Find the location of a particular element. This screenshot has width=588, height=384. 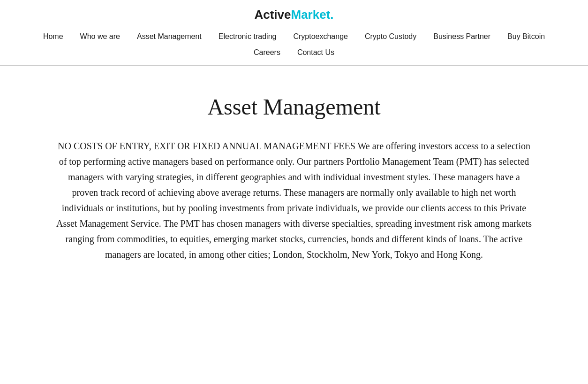

nav-careers: Careers is located at coordinates (267, 53).